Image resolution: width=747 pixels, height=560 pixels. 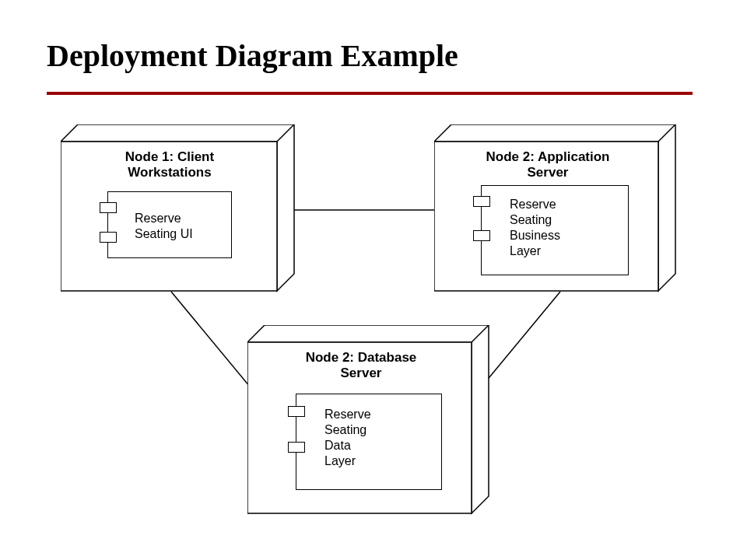 What do you see at coordinates (369, 442) in the screenshot?
I see `component-db: ReserveSeatingDataLayer` at bounding box center [369, 442].